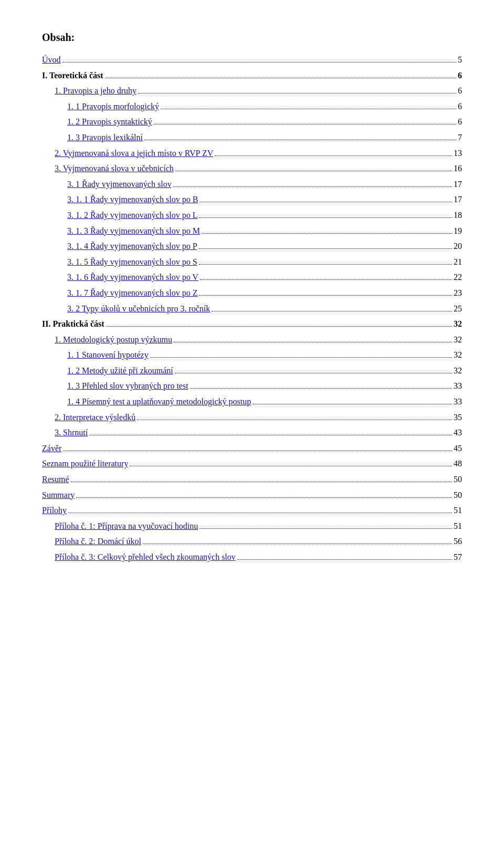 This screenshot has width=504, height=866. What do you see at coordinates (458, 246) in the screenshot?
I see `toc-page-number: 20` at bounding box center [458, 246].